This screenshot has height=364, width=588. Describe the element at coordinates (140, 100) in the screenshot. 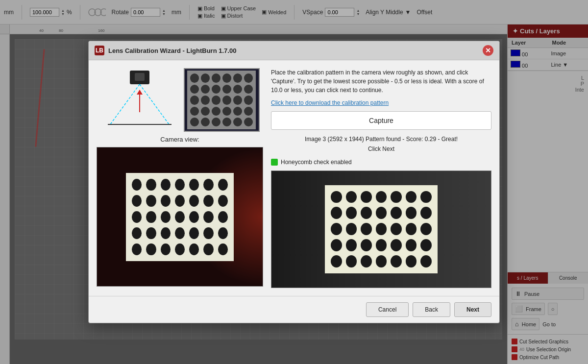

I see `camera-diagram-svg` at that location.